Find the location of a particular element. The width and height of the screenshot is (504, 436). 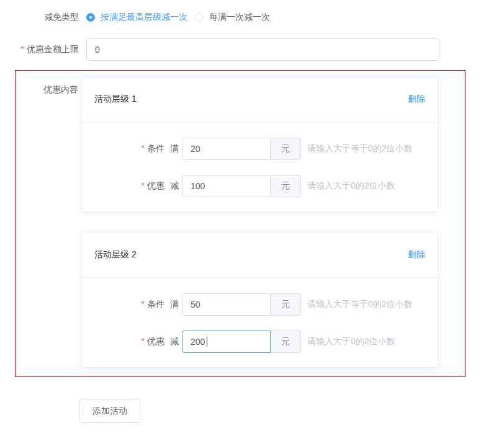

tier-card-header: 活动层级 1 删除 is located at coordinates (259, 99).